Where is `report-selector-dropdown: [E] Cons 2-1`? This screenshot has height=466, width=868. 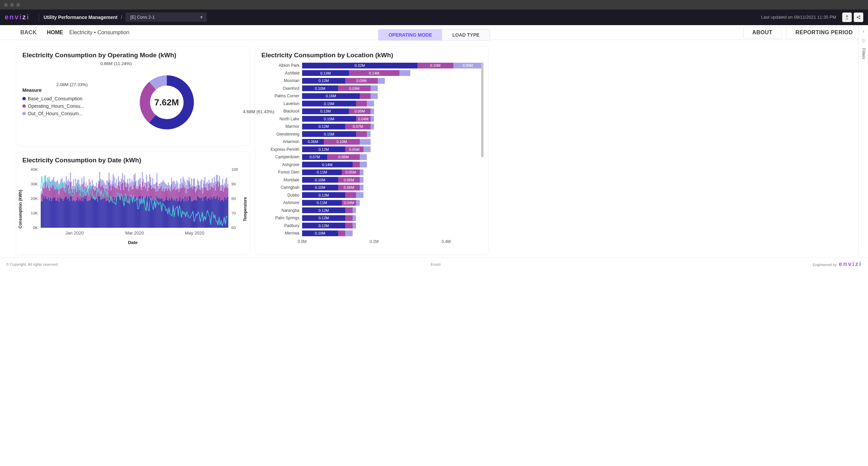 report-selector-dropdown: [E] Cons 2-1 is located at coordinates (166, 17).